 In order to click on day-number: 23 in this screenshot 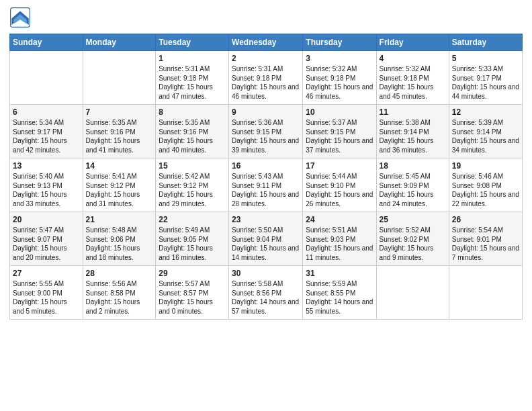, I will do `click(266, 220)`.